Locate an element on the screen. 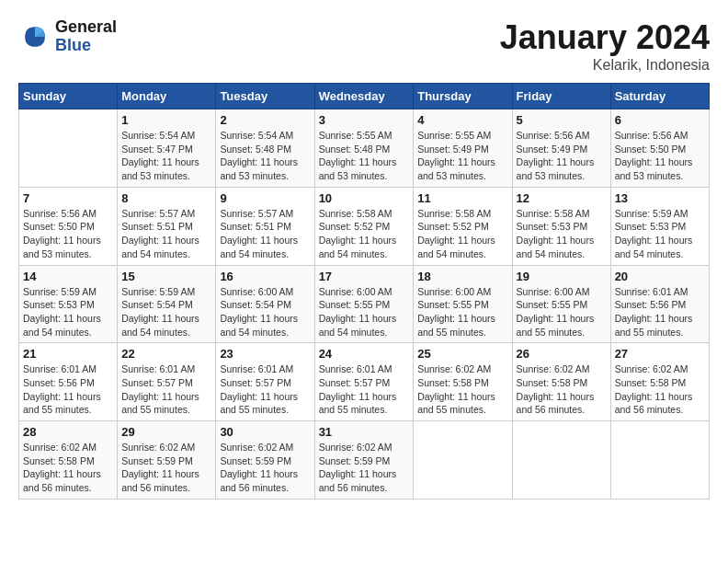 This screenshot has height=563, width=728. day-number: 19 is located at coordinates (562, 276).